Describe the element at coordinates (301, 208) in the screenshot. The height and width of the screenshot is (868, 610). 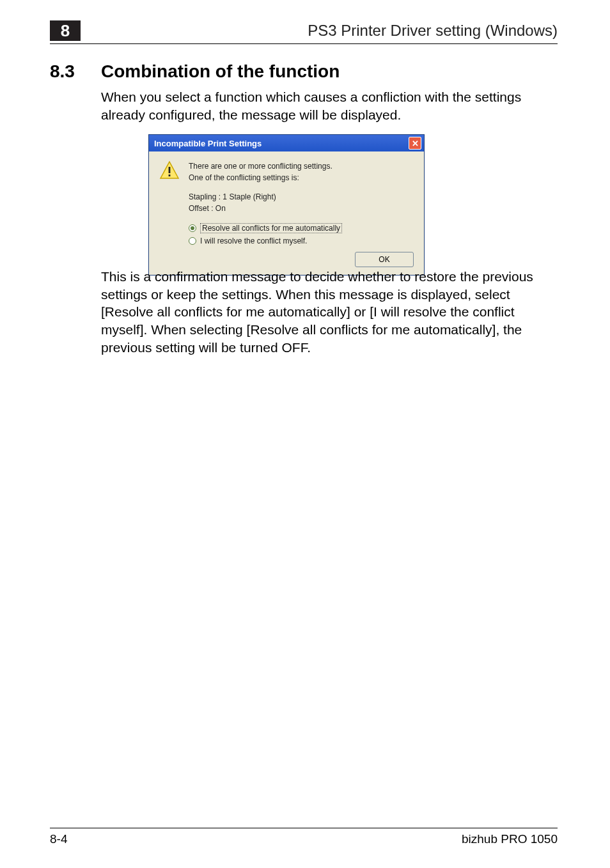
I see `conflict-line-2: Offset : On` at that location.